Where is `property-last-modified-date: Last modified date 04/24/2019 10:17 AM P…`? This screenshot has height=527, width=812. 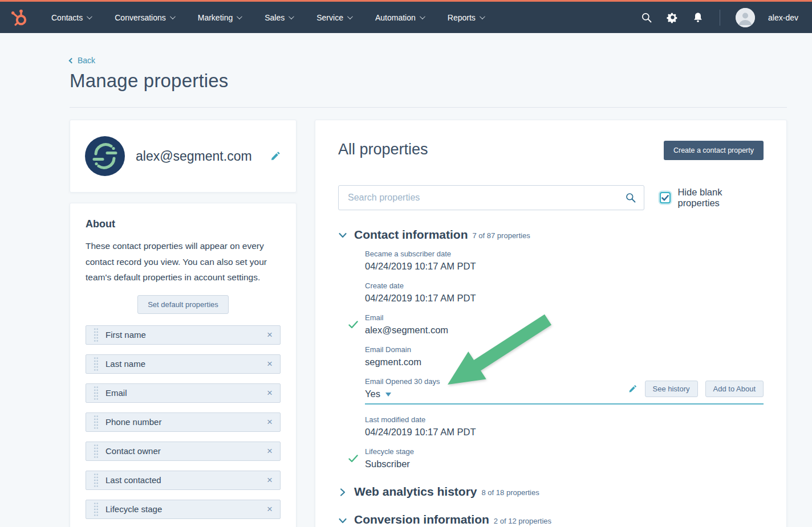
property-last-modified-date: Last modified date 04/24/2019 10:17 AM P… is located at coordinates (565, 426).